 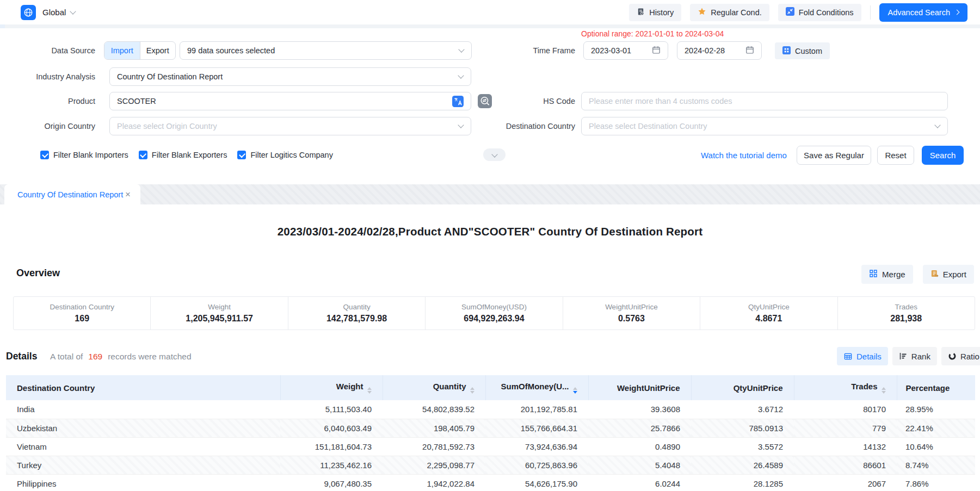 What do you see at coordinates (906, 307) in the screenshot?
I see `stat-label: Trades` at bounding box center [906, 307].